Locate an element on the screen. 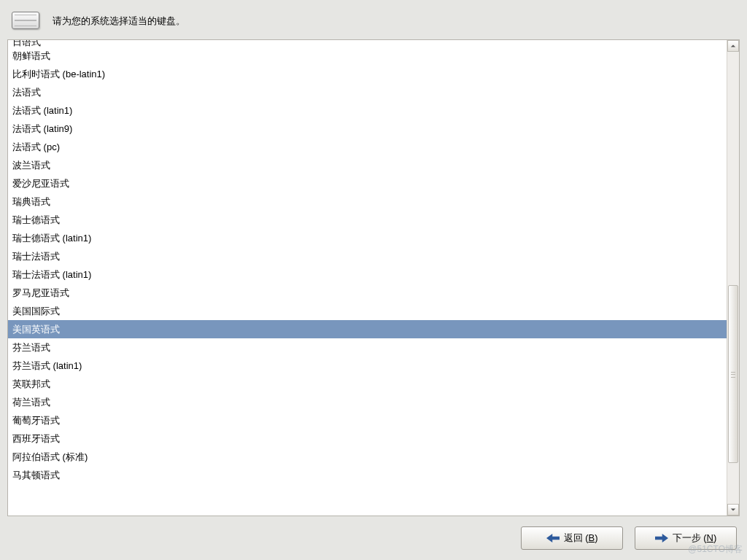  list-item: 美国国际式 is located at coordinates (368, 311).